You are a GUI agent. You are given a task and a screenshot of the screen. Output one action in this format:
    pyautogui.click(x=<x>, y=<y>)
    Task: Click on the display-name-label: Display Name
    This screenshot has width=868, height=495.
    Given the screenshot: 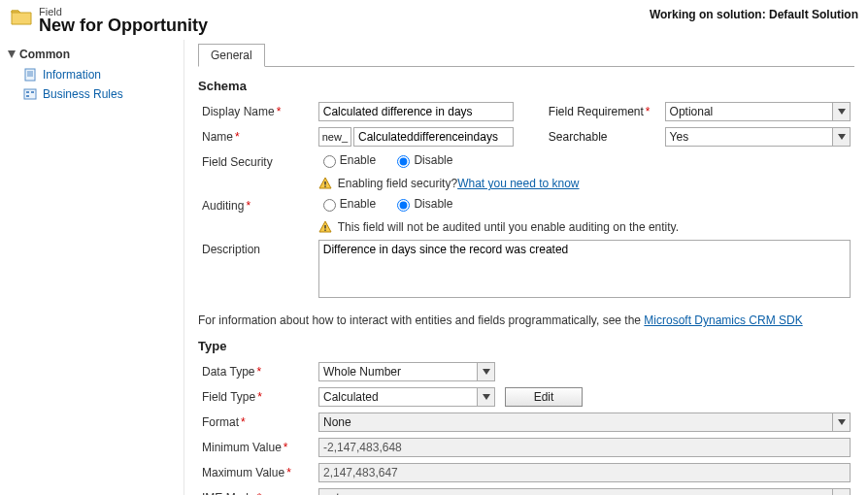 What is the action you would take?
    pyautogui.click(x=239, y=112)
    